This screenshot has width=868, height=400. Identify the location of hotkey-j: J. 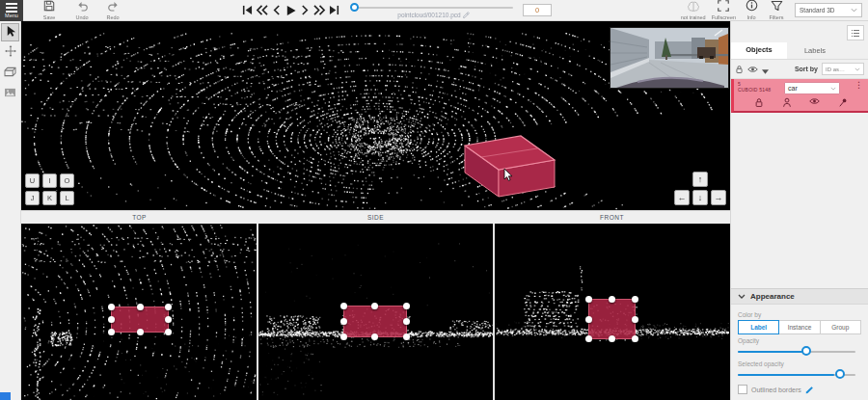
(33, 199).